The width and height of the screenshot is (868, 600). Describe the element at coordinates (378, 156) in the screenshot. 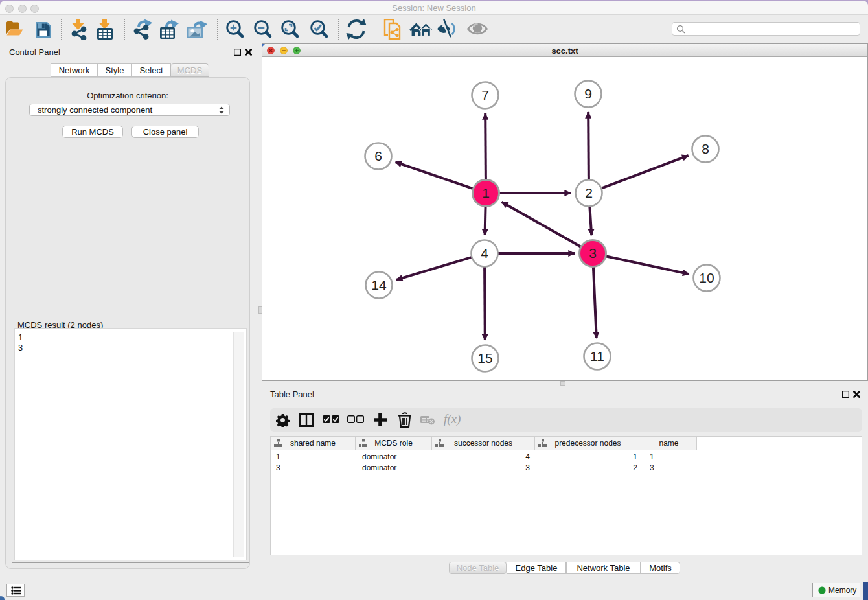

I see `svg-text: 6` at that location.